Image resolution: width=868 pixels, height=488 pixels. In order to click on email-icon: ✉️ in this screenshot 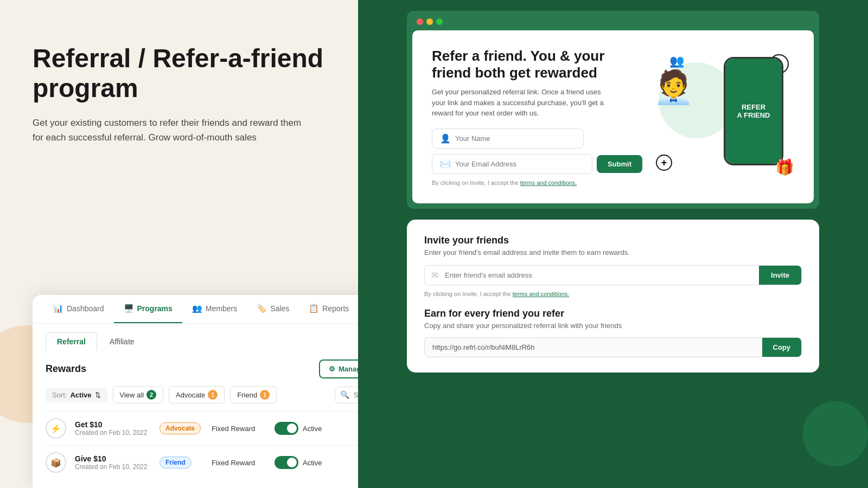, I will do `click(445, 164)`.